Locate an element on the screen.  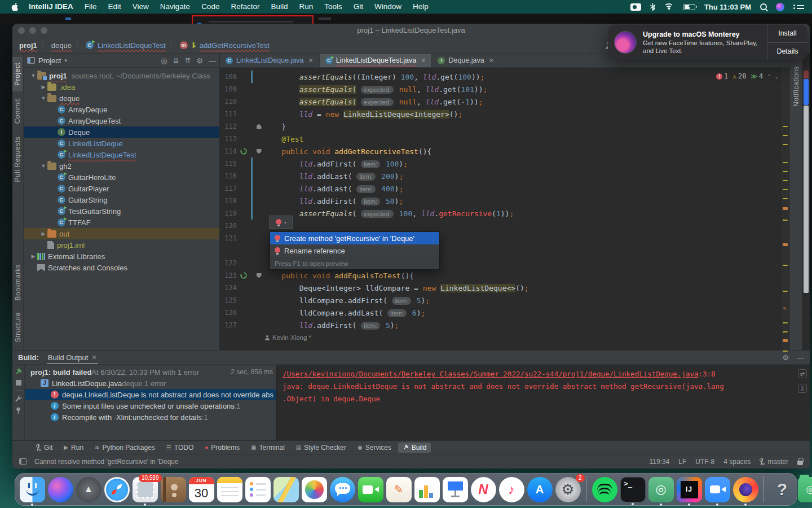
toolwindow-tab-style-checker: ▤Style Checker is located at coordinates (321, 448).